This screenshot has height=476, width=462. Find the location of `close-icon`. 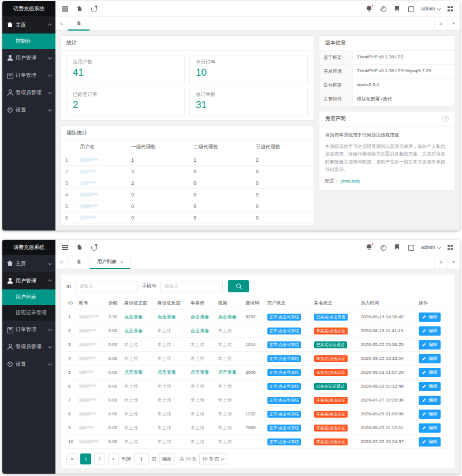

close-icon is located at coordinates (121, 262).